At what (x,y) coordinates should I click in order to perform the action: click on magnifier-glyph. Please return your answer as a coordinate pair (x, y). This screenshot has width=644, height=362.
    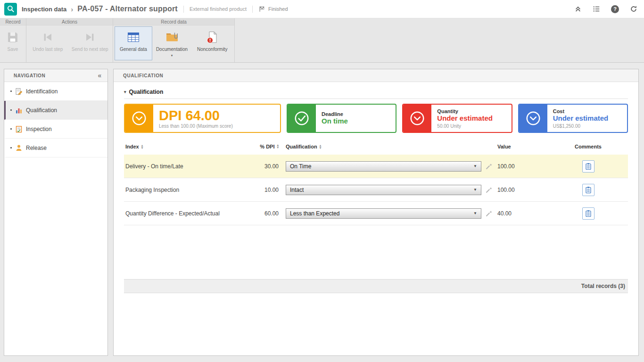
    Looking at the image, I should click on (11, 9).